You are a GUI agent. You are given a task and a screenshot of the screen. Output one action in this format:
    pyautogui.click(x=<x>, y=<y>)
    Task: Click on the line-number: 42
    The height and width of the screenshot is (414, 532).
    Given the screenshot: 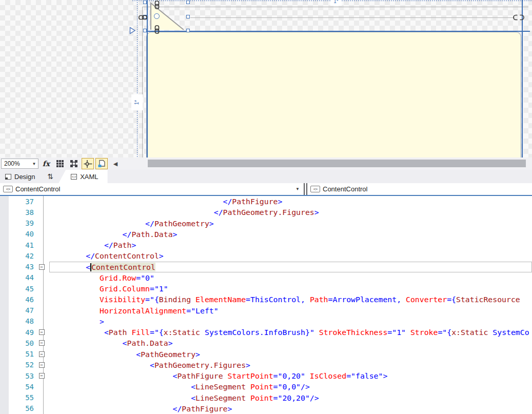 What is the action you would take?
    pyautogui.click(x=17, y=256)
    